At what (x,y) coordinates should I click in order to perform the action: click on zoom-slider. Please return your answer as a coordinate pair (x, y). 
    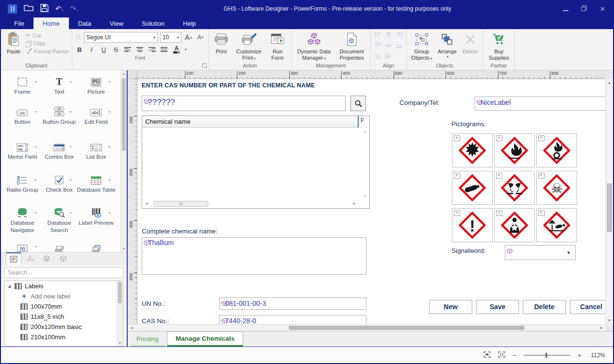
    Looking at the image, I should click on (547, 355).